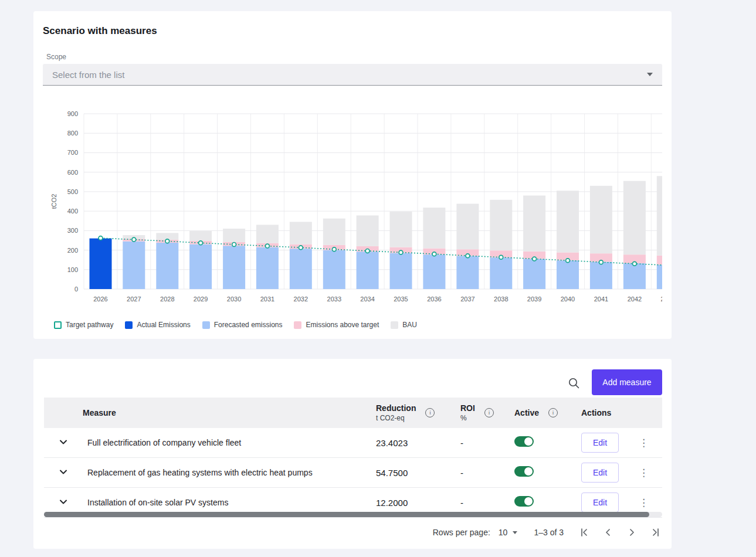  Describe the element at coordinates (54, 202) in the screenshot. I see `svg-text: tCO2` at that location.